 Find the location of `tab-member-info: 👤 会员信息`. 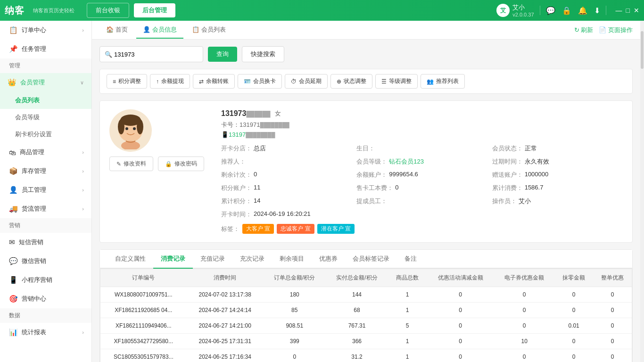

tab-member-info: 👤 会员信息 is located at coordinates (160, 30).